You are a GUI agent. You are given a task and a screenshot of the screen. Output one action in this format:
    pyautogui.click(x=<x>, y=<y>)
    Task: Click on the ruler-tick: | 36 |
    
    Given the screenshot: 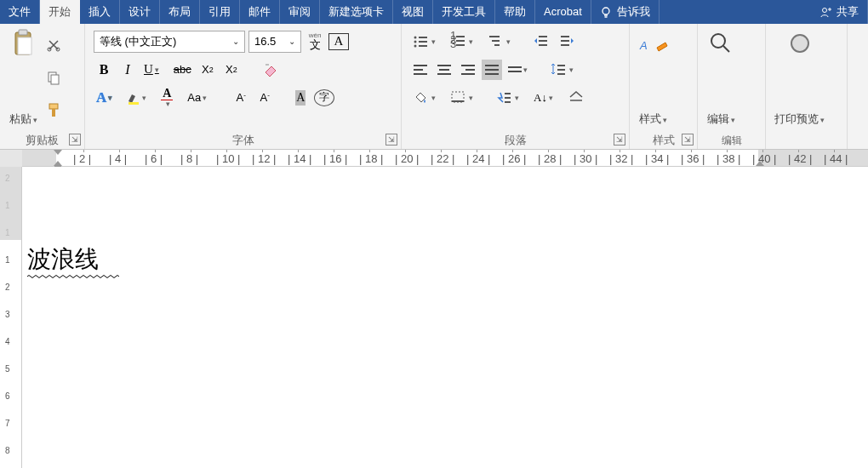 What is the action you would take?
    pyautogui.click(x=693, y=158)
    